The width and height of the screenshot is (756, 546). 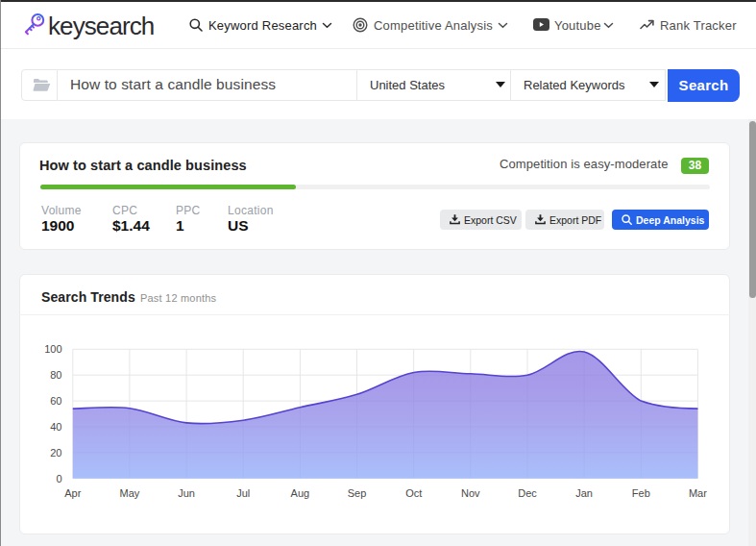 I want to click on svg-text: 0, so click(x=59, y=479).